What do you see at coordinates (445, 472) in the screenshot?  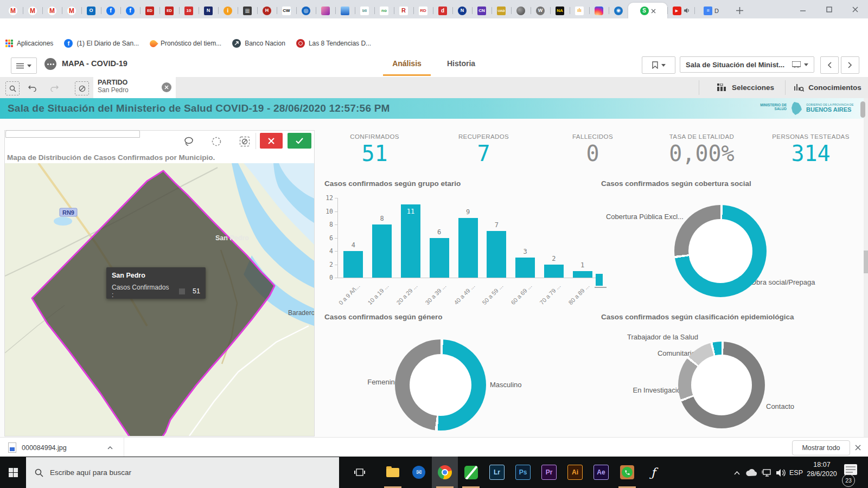 I see `taskbar-app-chrome` at bounding box center [445, 472].